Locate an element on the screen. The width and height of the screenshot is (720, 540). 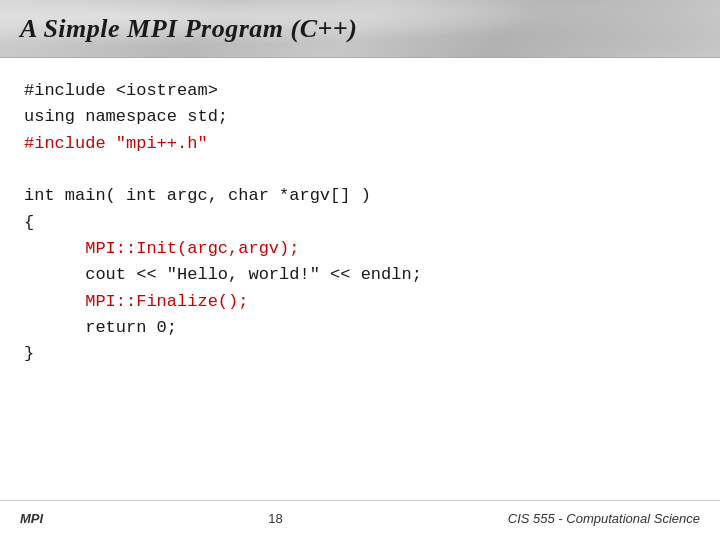
code-line-1: #include <iostream> is located at coordinates (360, 91).